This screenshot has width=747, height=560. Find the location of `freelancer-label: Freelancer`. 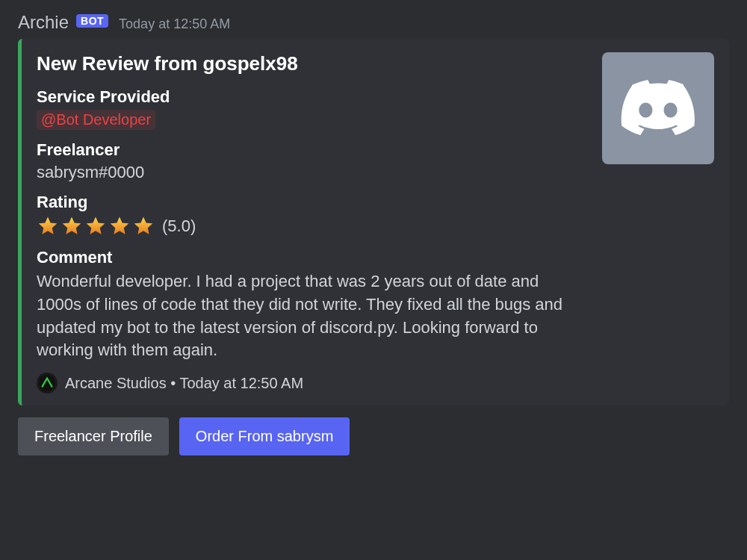

freelancer-label: Freelancer is located at coordinates (312, 150).